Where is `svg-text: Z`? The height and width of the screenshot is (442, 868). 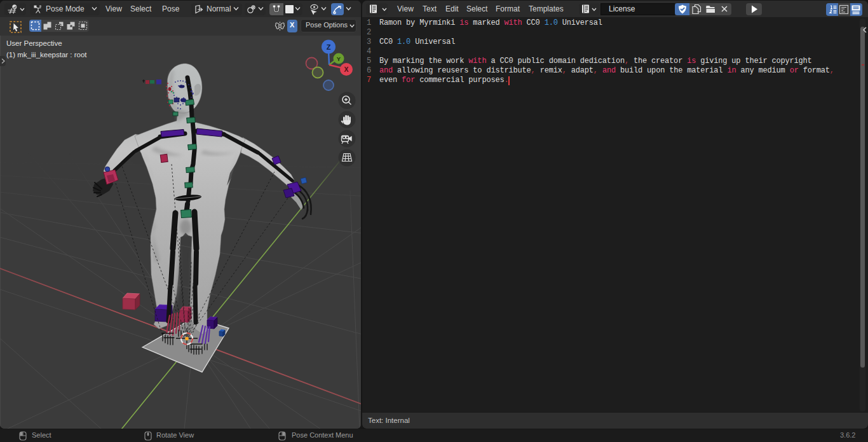 svg-text: Z is located at coordinates (329, 47).